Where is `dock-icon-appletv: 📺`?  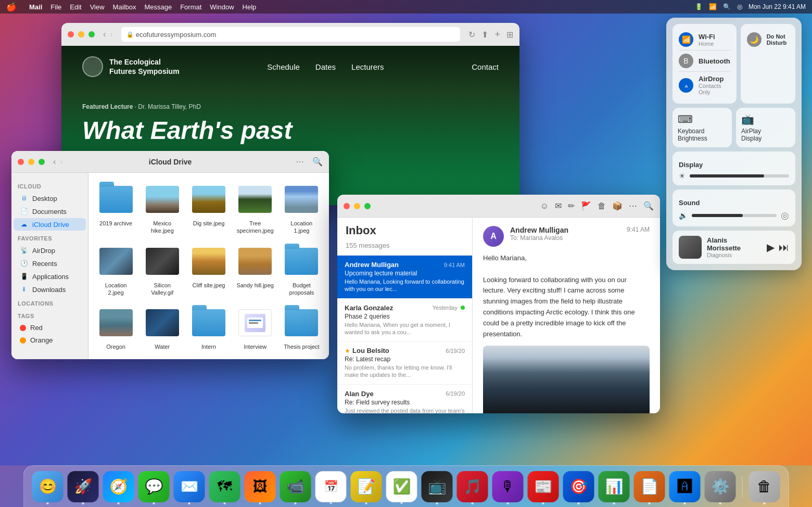 dock-icon-appletv: 📺 is located at coordinates (437, 487).